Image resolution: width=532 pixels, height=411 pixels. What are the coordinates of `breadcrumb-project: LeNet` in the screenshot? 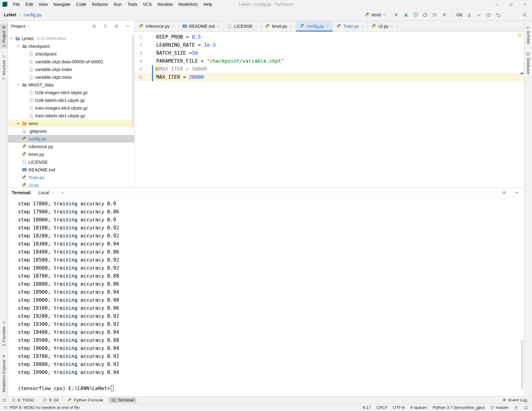 It's located at (10, 15).